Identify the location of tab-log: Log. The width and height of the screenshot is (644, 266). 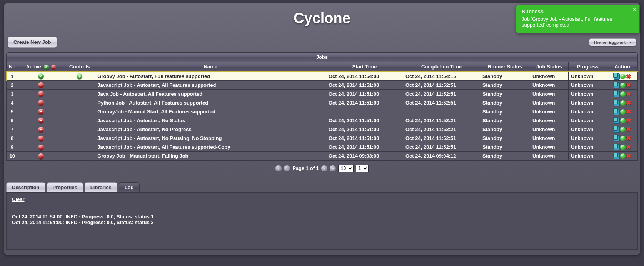
(129, 187).